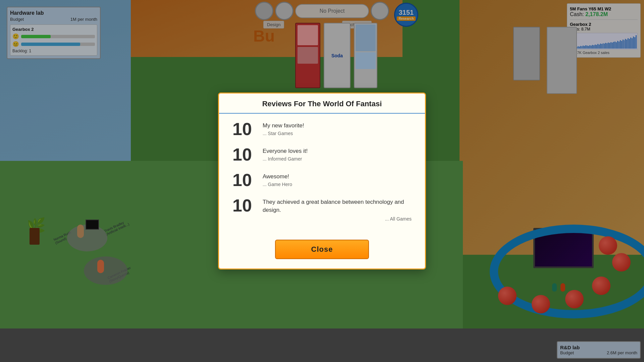  I want to click on review-source: ... All Games, so click(337, 219).